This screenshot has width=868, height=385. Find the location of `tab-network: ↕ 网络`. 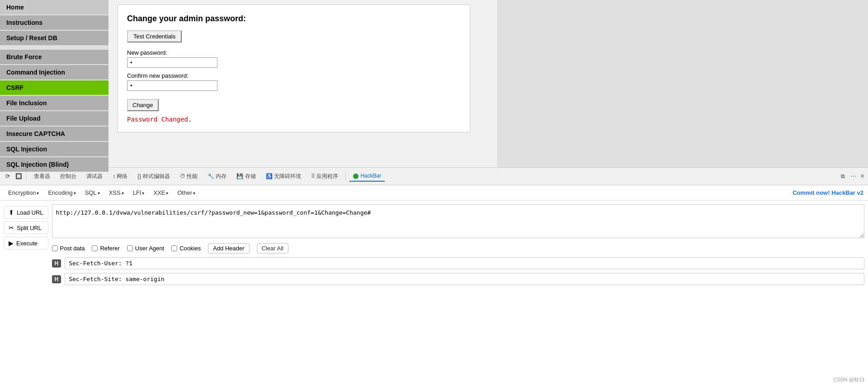

tab-network: ↕ 网络 is located at coordinates (120, 176).